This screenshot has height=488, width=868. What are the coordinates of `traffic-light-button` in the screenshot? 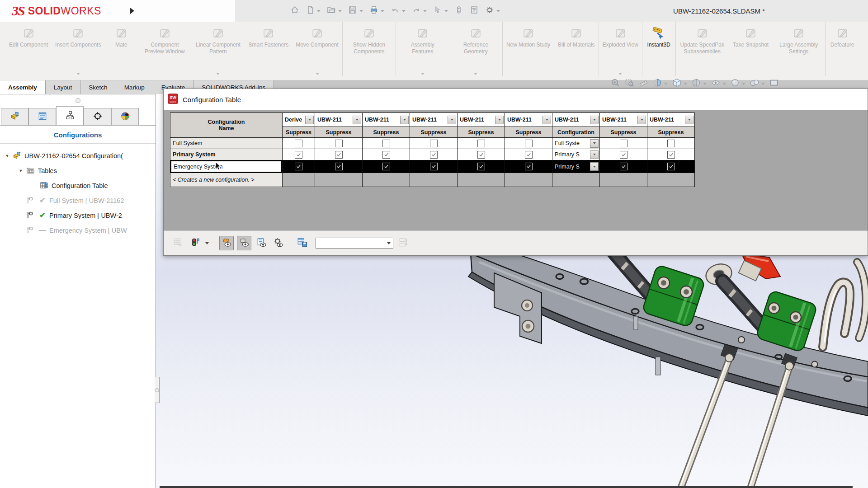 It's located at (194, 243).